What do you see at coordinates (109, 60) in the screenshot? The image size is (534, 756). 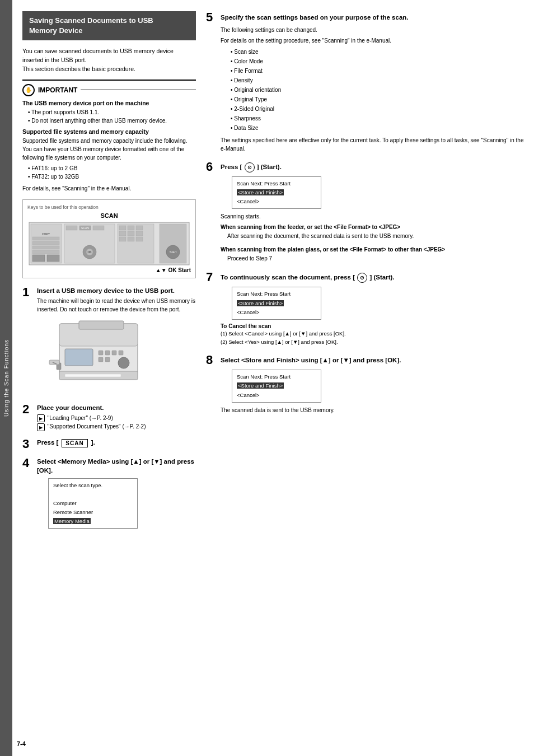 I see `intro-text: You can save scanned documents to USB me…` at bounding box center [109, 60].